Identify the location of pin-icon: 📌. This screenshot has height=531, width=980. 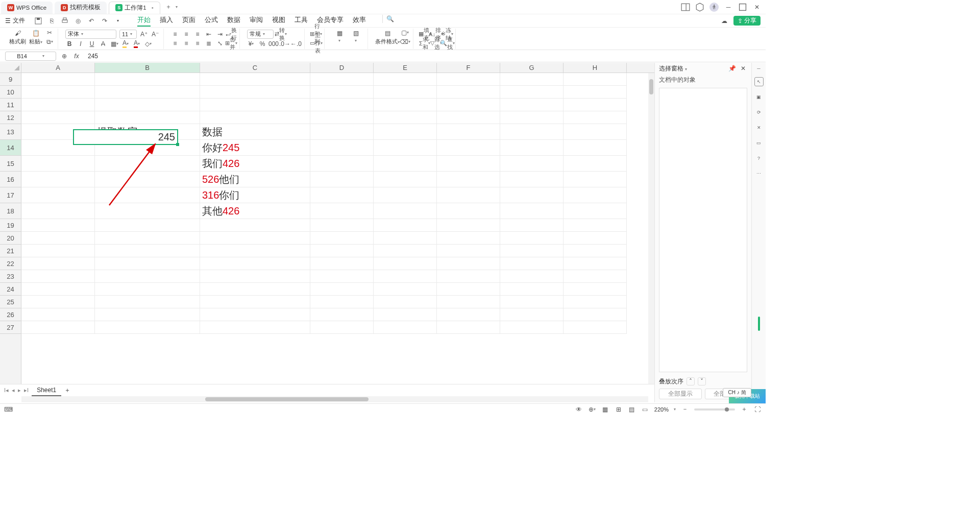
(732, 68).